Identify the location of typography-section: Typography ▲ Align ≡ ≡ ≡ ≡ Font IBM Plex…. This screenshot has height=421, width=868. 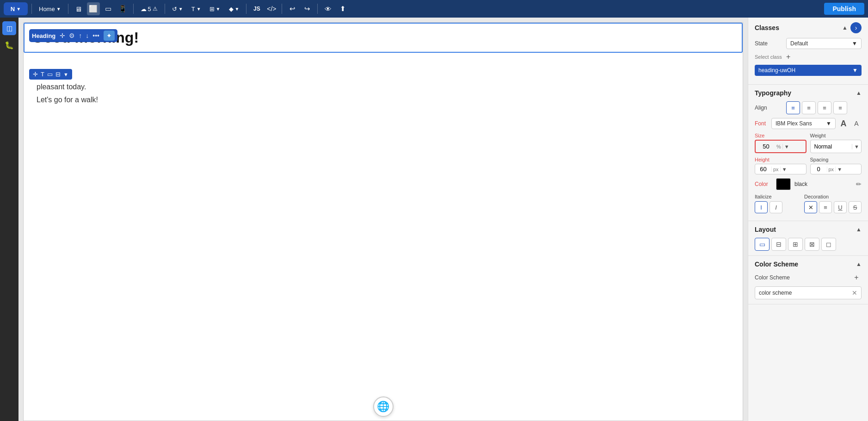
(808, 153).